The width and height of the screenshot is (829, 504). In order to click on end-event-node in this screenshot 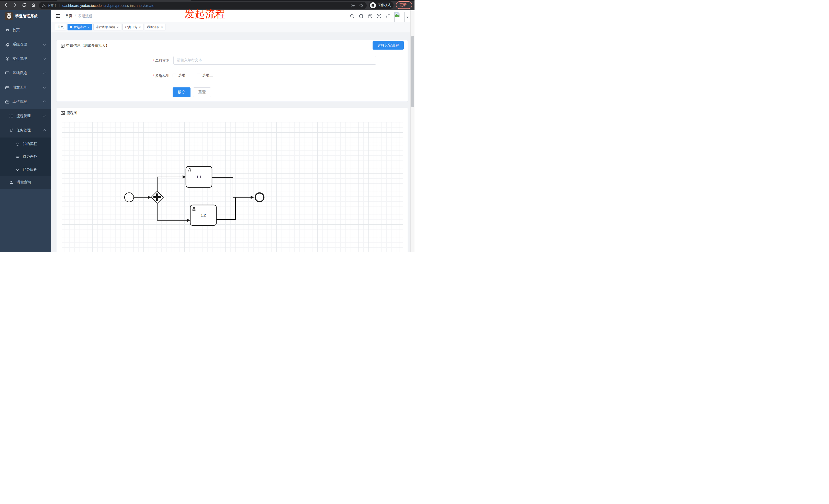, I will do `click(260, 197)`.